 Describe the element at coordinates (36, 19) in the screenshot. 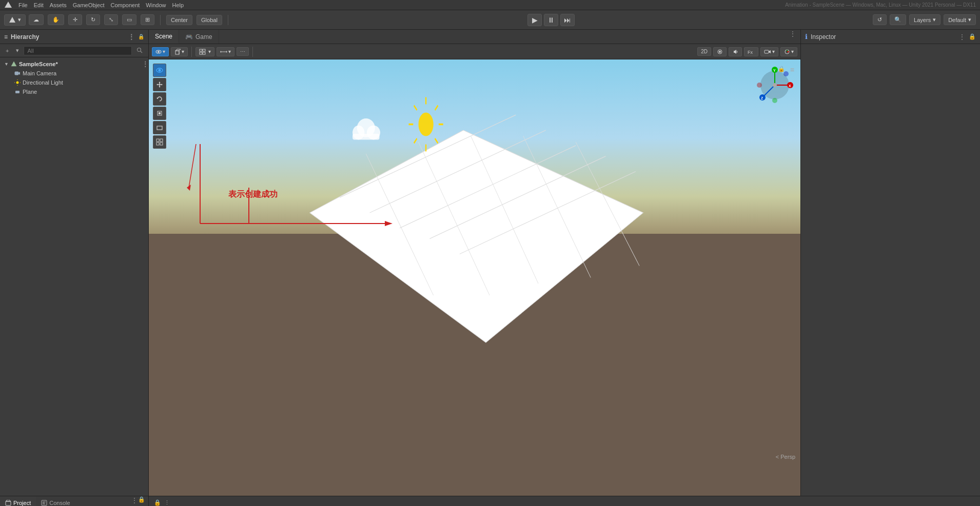

I see `cloud-icon: ☁` at that location.